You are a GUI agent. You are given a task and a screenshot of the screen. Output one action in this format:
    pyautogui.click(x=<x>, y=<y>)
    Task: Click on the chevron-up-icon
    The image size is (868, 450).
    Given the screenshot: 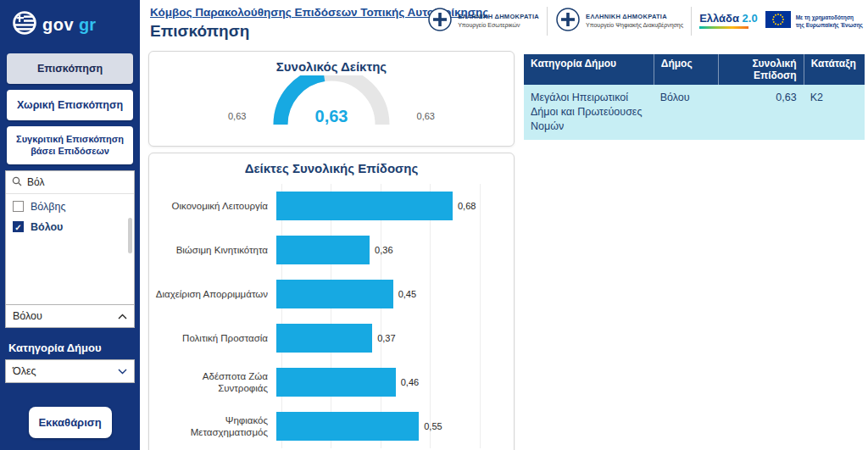 What is the action you would take?
    pyautogui.click(x=122, y=316)
    